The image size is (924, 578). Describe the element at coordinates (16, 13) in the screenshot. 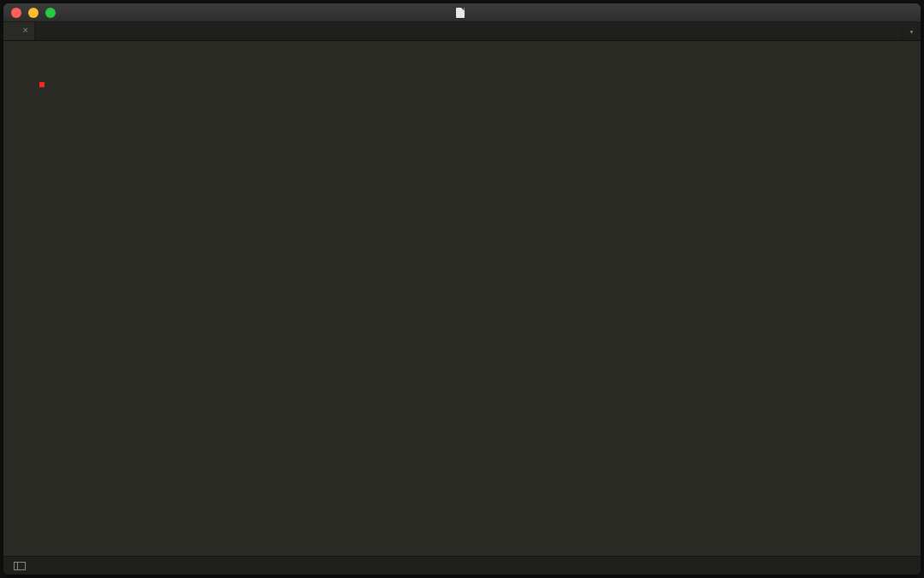

I see `close-icon` at that location.